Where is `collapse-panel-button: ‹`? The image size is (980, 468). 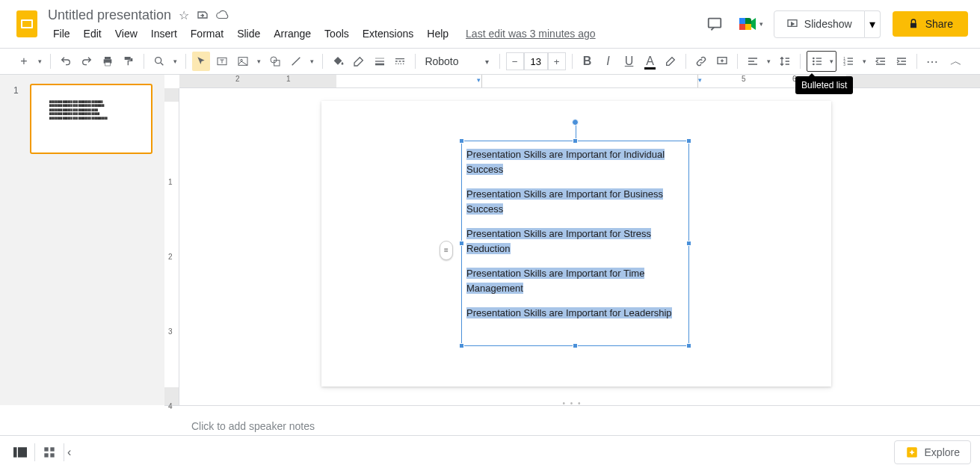 collapse-panel-button: ‹ is located at coordinates (69, 452).